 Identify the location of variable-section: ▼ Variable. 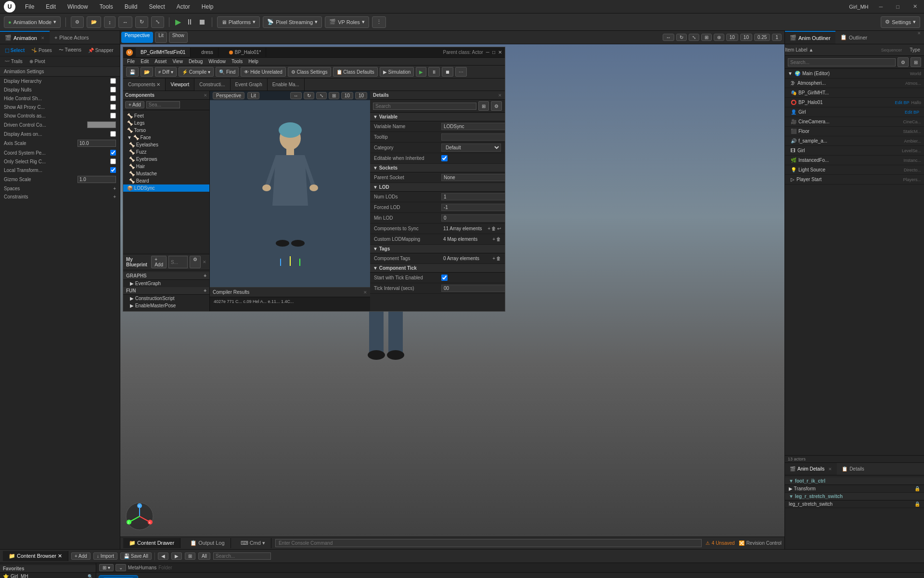
(437, 117).